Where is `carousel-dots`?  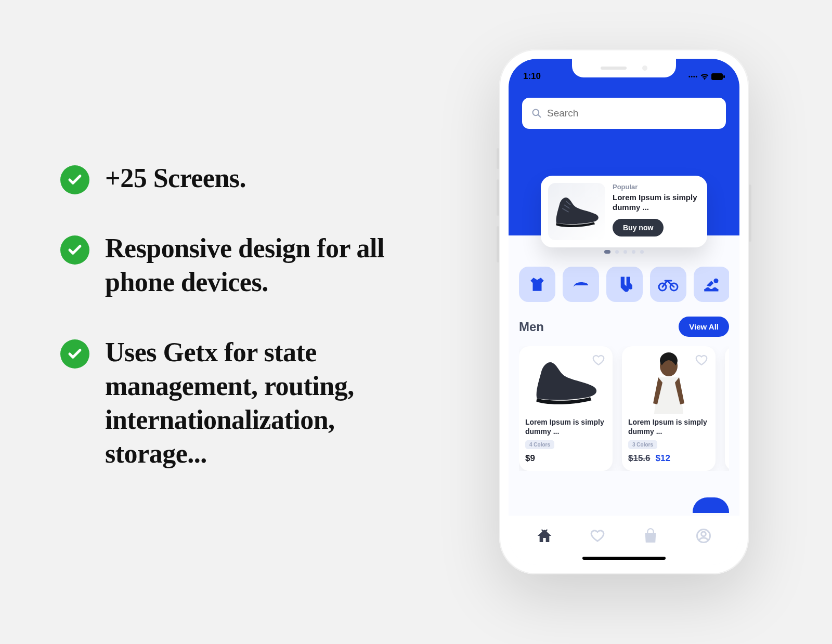
carousel-dots is located at coordinates (624, 252).